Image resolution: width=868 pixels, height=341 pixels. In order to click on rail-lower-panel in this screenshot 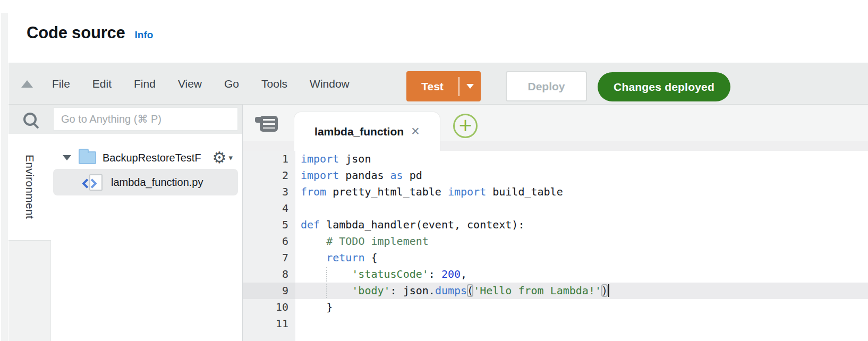, I will do `click(30, 291)`.